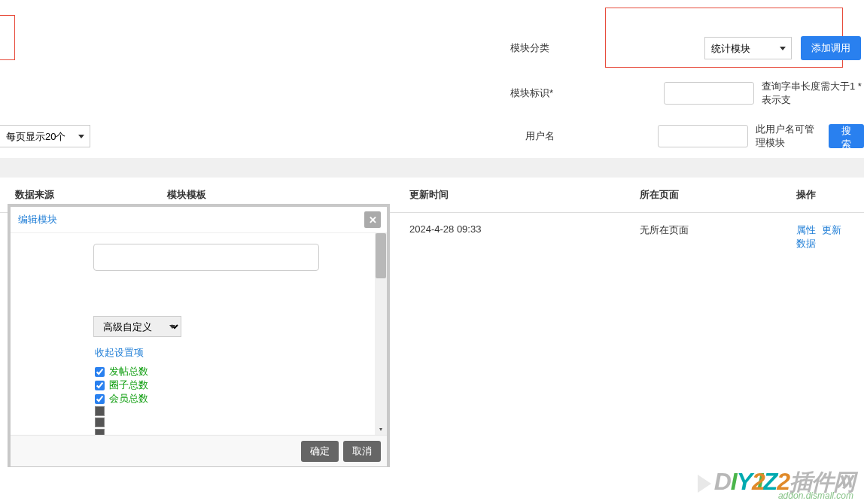 The width and height of the screenshot is (864, 504). What do you see at coordinates (432, 168) in the screenshot?
I see `divider-band` at bounding box center [432, 168].